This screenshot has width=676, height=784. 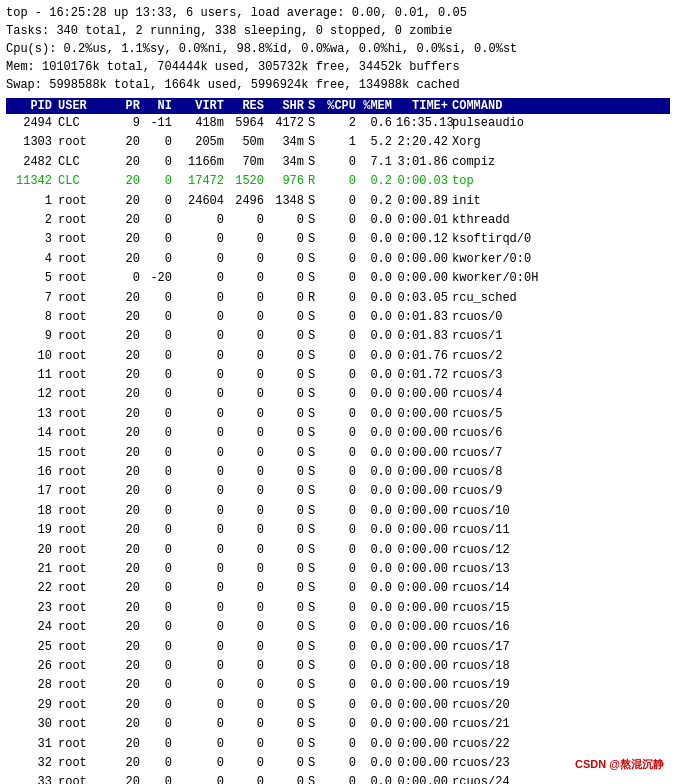 I want to click on cell-mem: 0.6, so click(x=378, y=124).